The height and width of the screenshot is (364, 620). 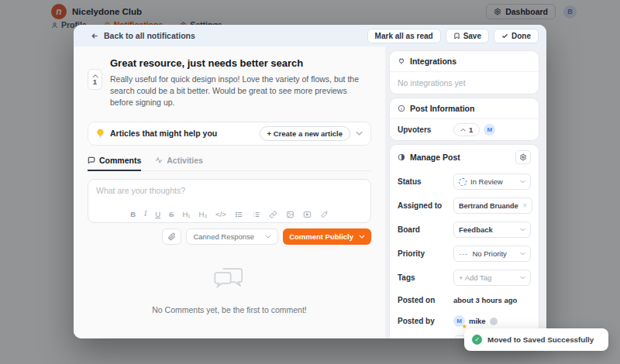 I want to click on vote-count: 1, so click(x=95, y=82).